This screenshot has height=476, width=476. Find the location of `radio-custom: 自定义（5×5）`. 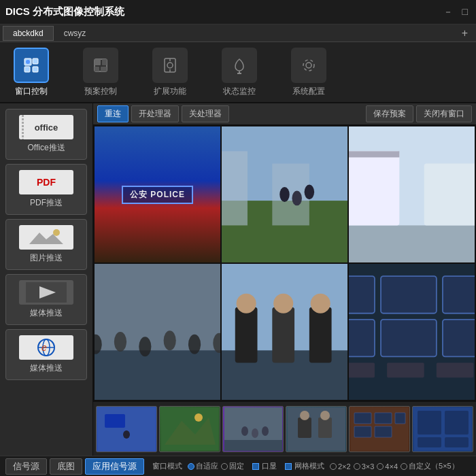

radio-custom: 自定义（5×5） is located at coordinates (430, 466).